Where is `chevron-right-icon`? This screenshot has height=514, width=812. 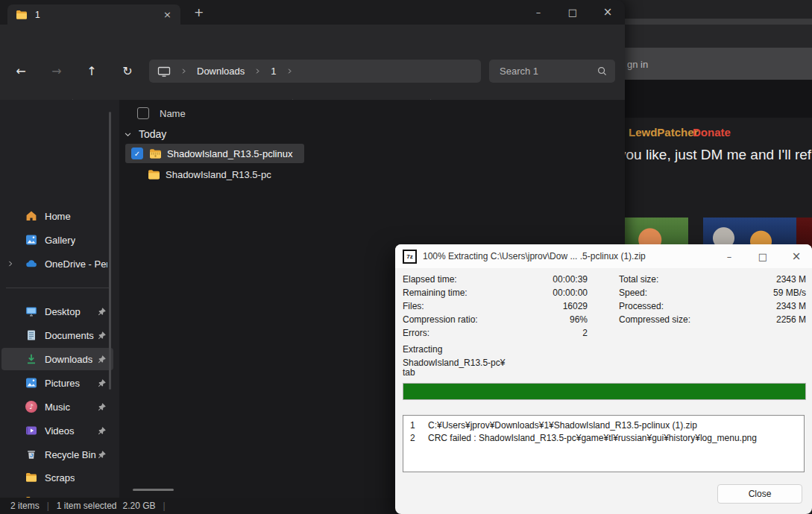
chevron-right-icon is located at coordinates (10, 264).